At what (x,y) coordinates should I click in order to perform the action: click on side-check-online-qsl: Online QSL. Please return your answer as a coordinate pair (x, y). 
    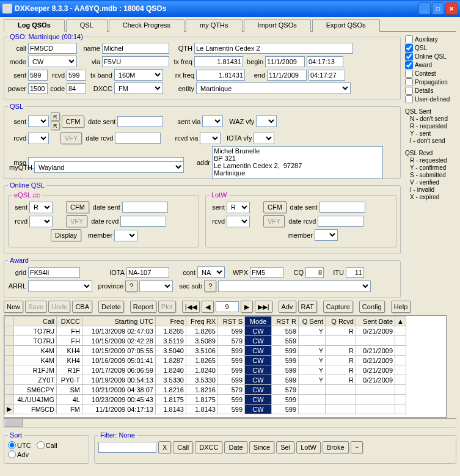
    Looking at the image, I should click on (430, 56).